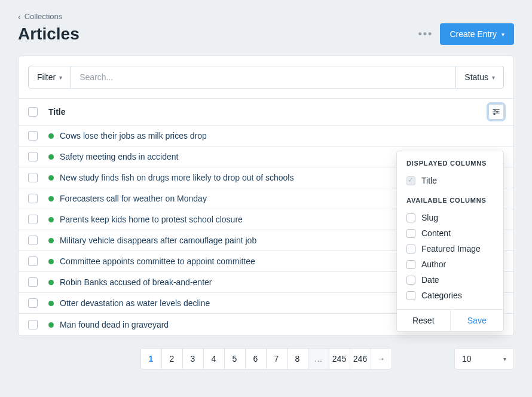  I want to click on filter-label: Filter, so click(47, 77).